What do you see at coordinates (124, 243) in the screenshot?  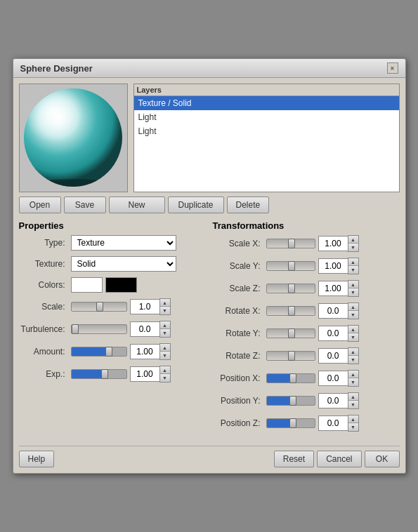 I see `type-dropdown: Texture Light Background` at bounding box center [124, 243].